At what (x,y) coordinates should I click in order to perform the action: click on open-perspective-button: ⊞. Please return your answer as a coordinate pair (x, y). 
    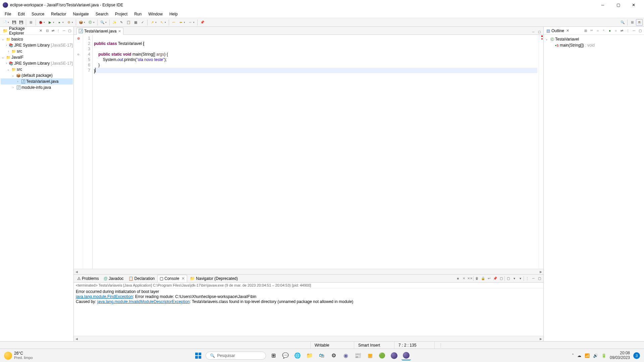
    Looking at the image, I should click on (632, 22).